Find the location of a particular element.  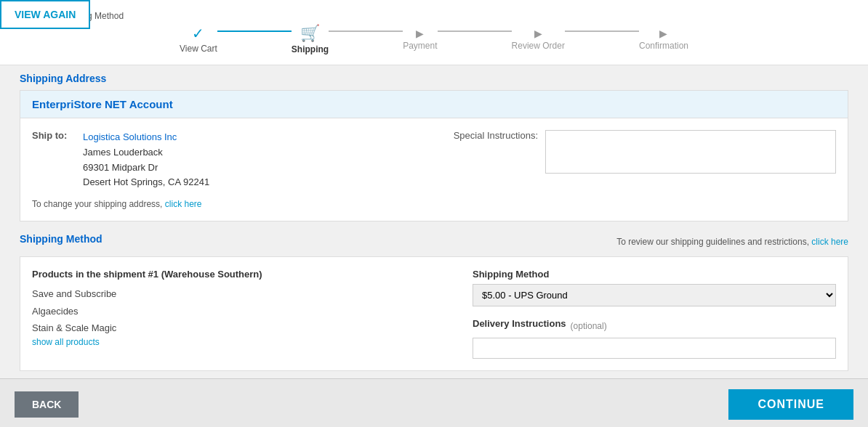

arrow-review-icon: ▶ is located at coordinates (538, 33).